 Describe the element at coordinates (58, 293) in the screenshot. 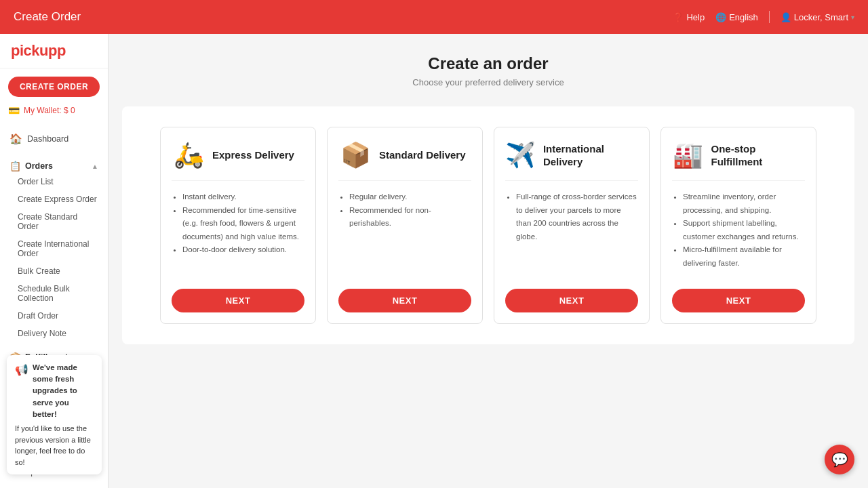

I see `schedule-bulk-label: Schedule Bulk Collection` at that location.